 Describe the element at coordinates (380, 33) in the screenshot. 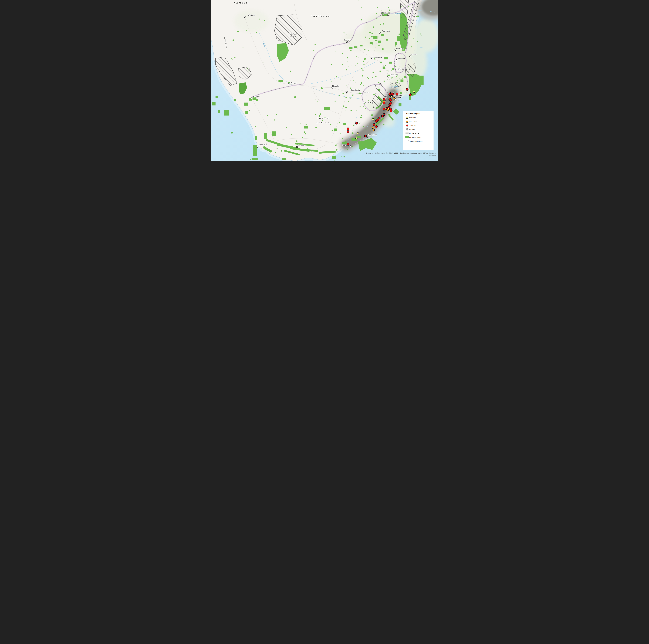

I see `city-marker-polokwane` at that location.